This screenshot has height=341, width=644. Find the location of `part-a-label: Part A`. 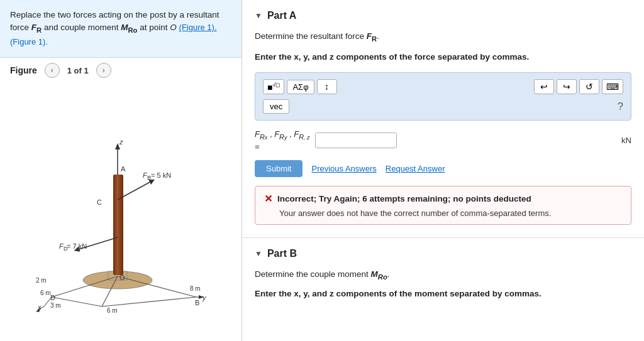

part-a-label: Part A is located at coordinates (282, 16).